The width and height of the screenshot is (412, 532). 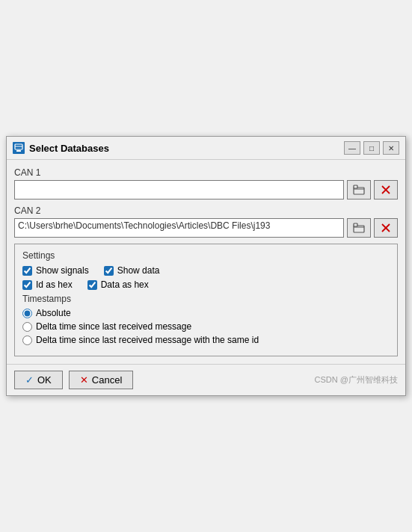 What do you see at coordinates (206, 221) in the screenshot?
I see `can2-section: CAN 2 C:\Users\brhe\Documents\Technologi…` at bounding box center [206, 221].